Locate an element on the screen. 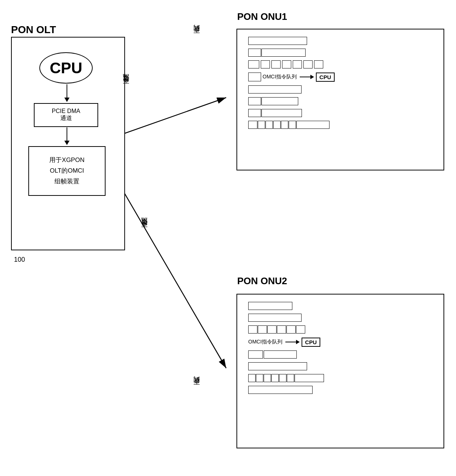 This screenshot has width=456, height=476. dataflow-label-onu1: 下行数据流 is located at coordinates (126, 87).